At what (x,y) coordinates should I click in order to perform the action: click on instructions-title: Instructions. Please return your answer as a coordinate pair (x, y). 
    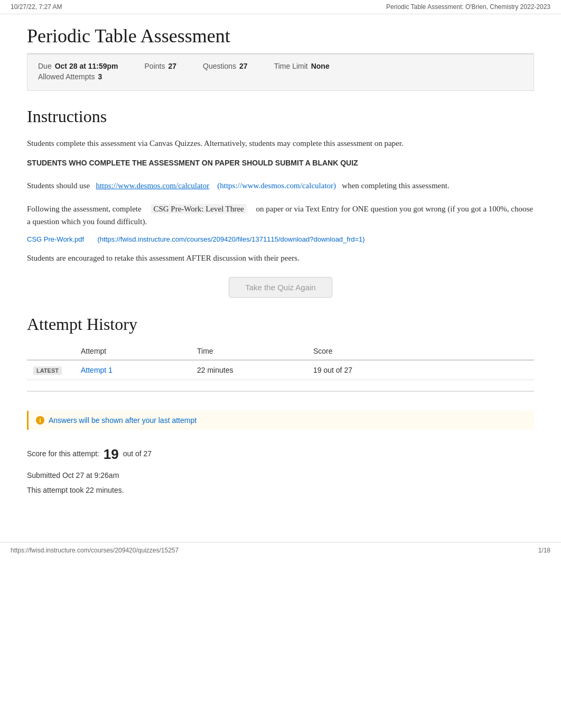
    Looking at the image, I should click on (280, 116).